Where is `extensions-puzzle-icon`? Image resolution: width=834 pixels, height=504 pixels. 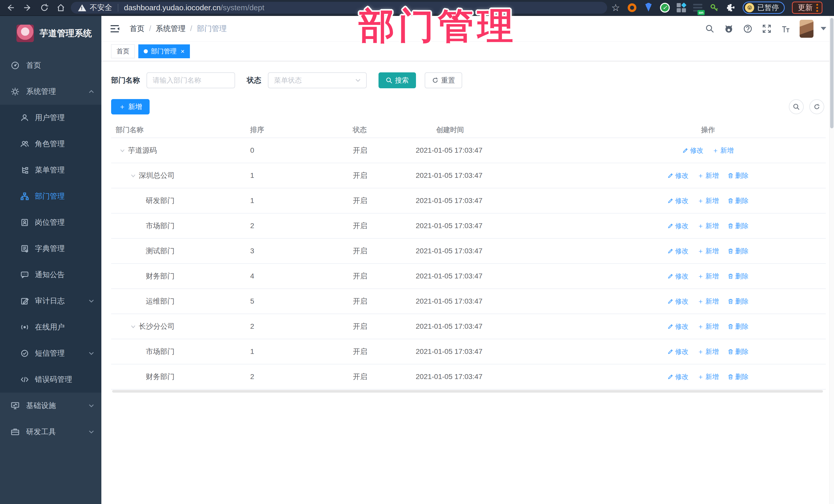 extensions-puzzle-icon is located at coordinates (730, 8).